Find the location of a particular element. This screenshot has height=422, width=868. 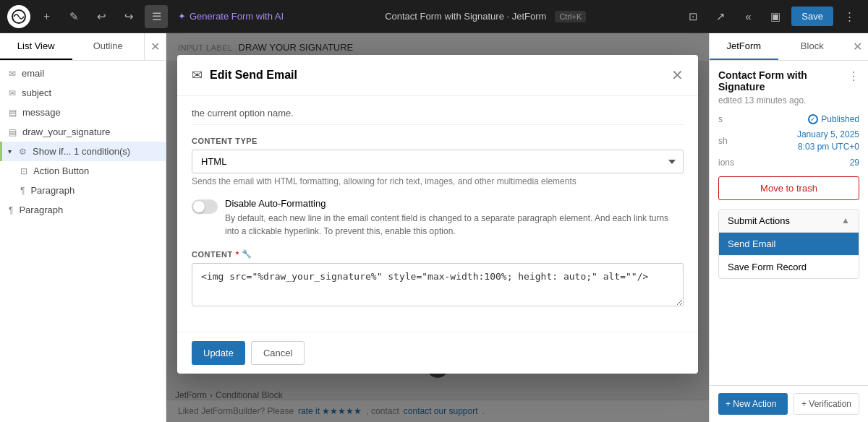

sidebar-item-label: subject is located at coordinates (36, 92).